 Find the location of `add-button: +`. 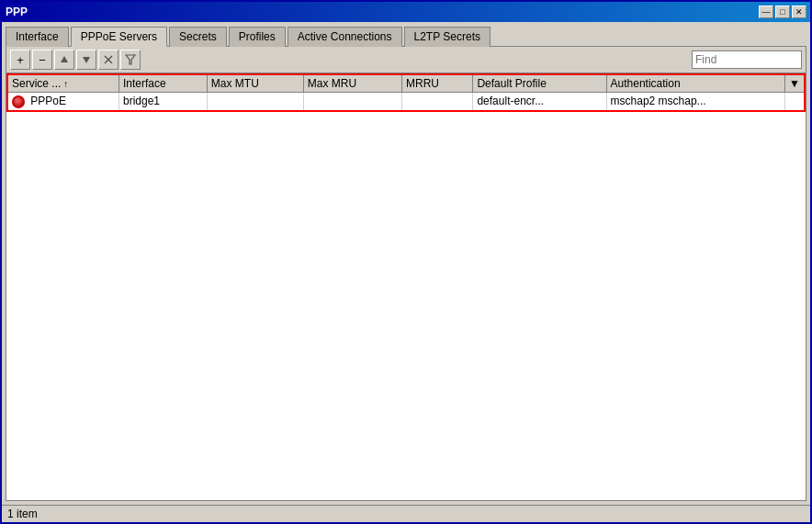

add-button: + is located at coordinates (20, 60).